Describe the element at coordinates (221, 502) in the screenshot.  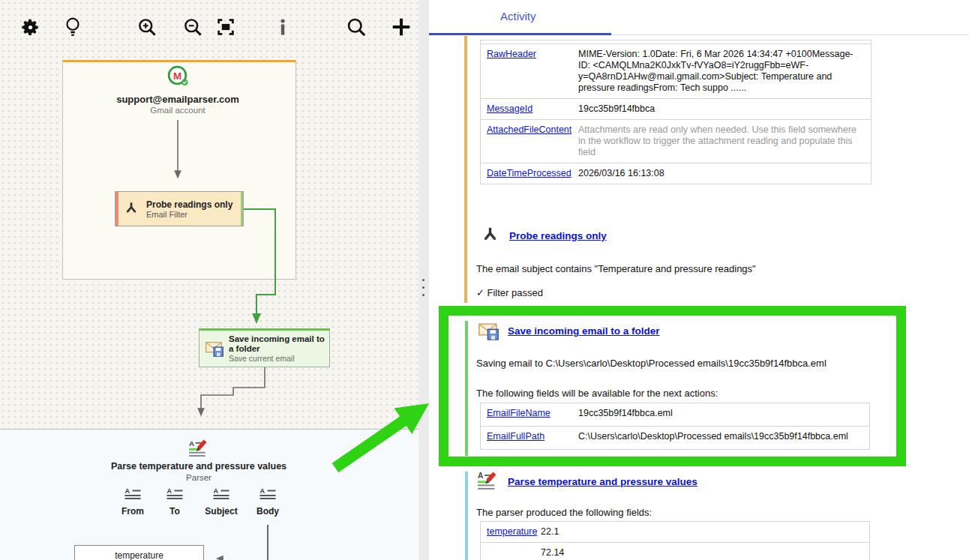
I see `field-node-subject: A Subject` at that location.